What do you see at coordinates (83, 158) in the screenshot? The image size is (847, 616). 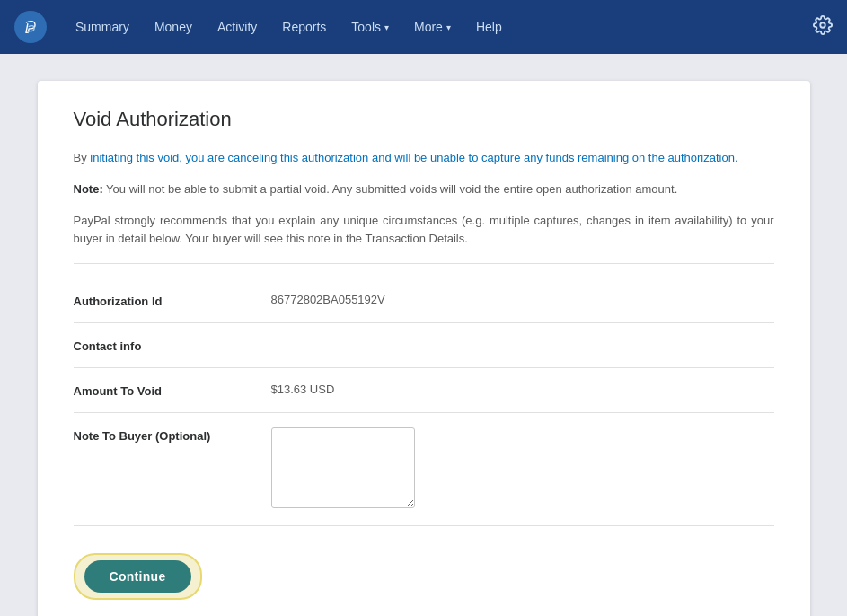 I see `info1-prefix: By` at bounding box center [83, 158].